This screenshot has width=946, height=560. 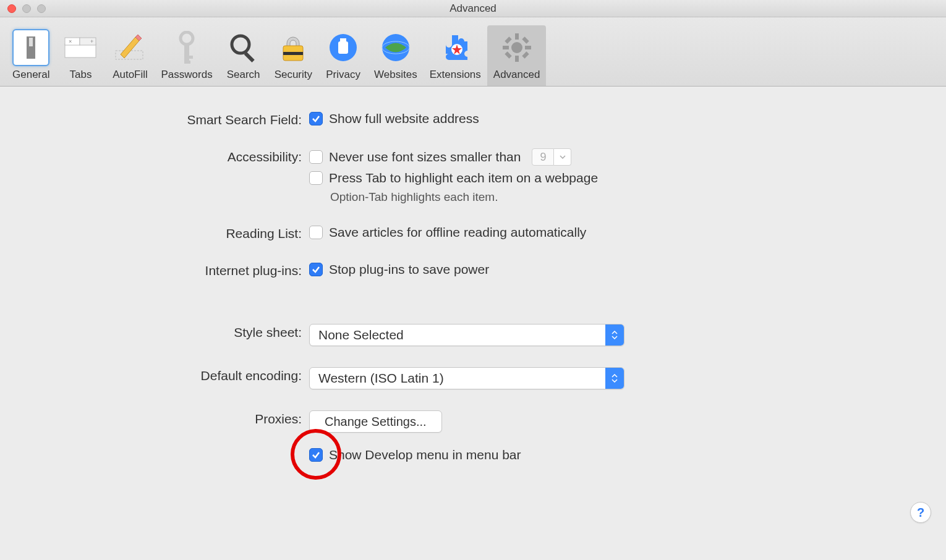 What do you see at coordinates (458, 335) in the screenshot?
I see `style-sheet-value: None Selected` at bounding box center [458, 335].